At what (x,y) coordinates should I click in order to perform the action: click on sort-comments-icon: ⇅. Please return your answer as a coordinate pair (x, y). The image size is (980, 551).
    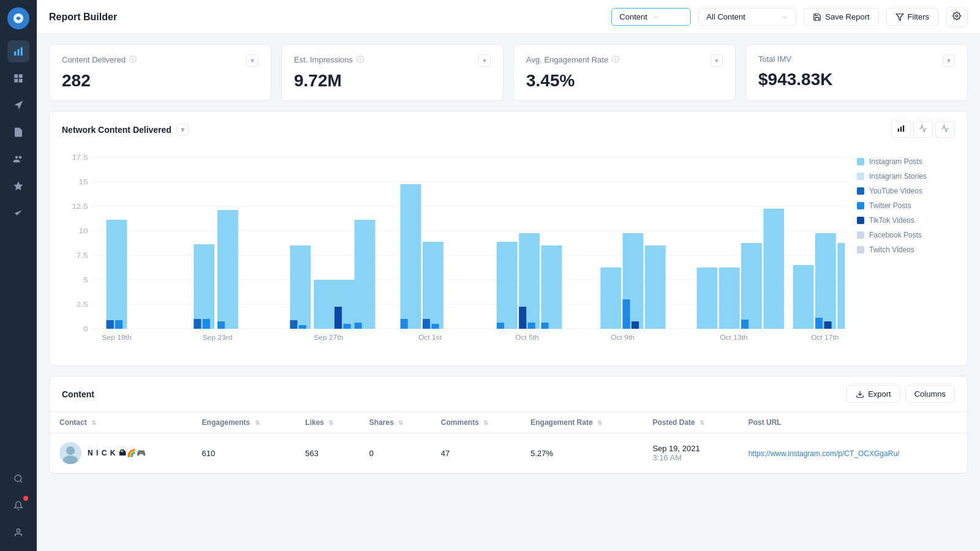
    Looking at the image, I should click on (486, 422).